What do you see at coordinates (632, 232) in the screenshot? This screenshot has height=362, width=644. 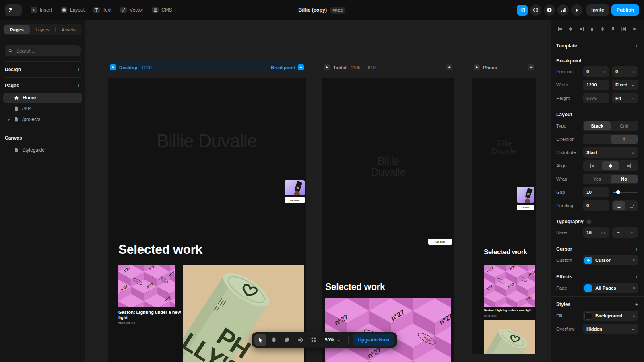 I see `increment-button: +` at bounding box center [632, 232].